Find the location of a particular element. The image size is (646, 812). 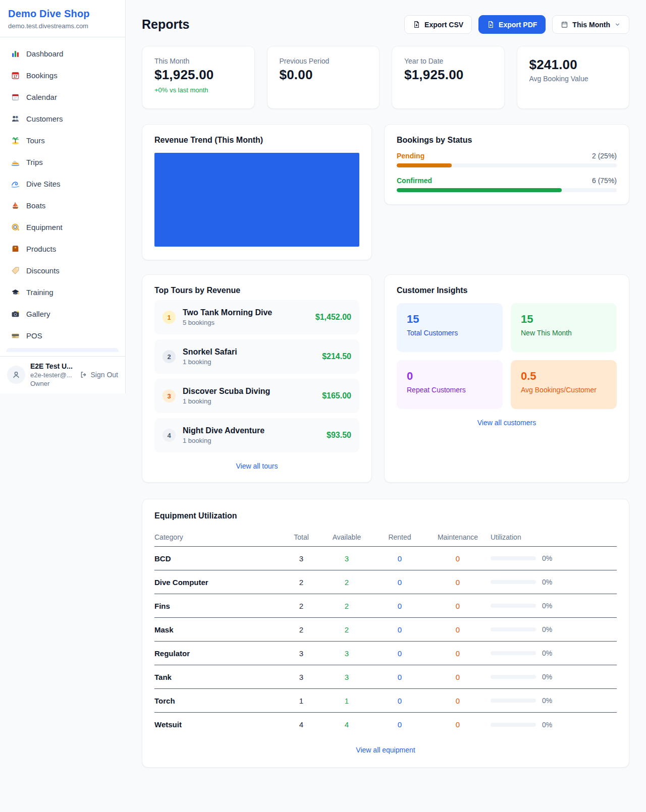

export-pdf-label: Export PDF is located at coordinates (518, 25).